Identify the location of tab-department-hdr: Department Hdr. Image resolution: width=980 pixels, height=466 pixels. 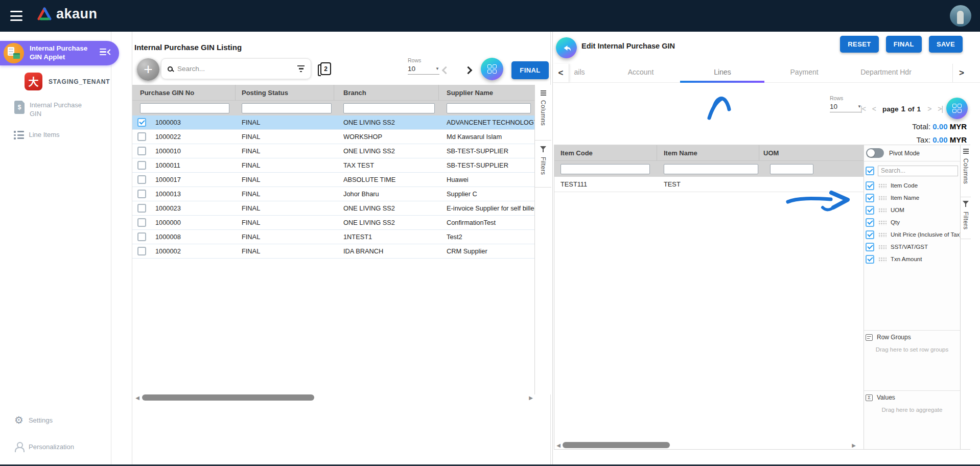
(886, 72).